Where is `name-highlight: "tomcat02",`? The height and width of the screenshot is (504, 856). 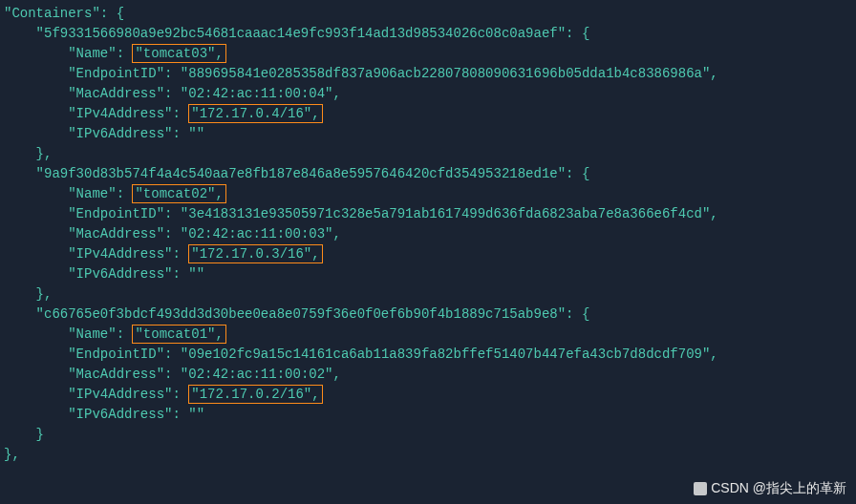
name-highlight: "tomcat02", is located at coordinates (179, 194).